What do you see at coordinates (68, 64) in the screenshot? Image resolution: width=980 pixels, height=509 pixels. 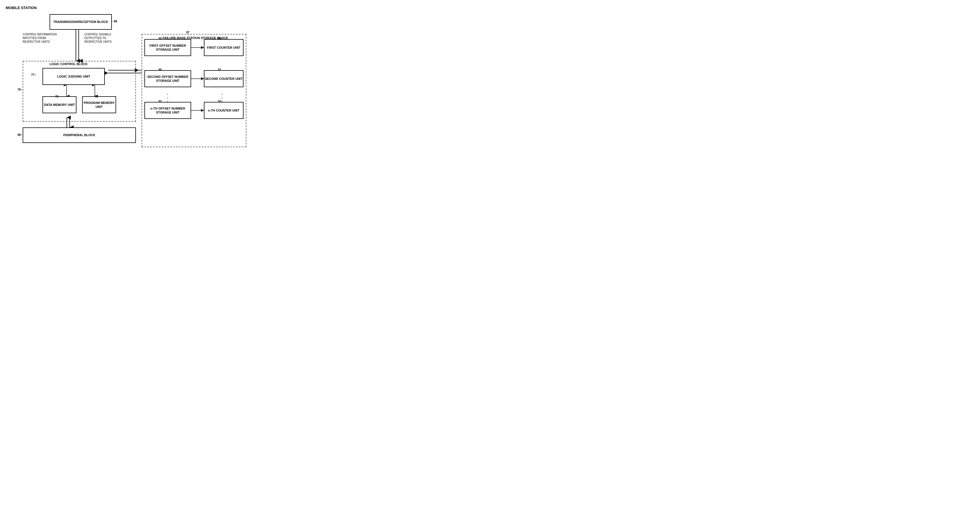 I see `logic-control-title: LOGIC CONTROL BLOCK` at bounding box center [68, 64].